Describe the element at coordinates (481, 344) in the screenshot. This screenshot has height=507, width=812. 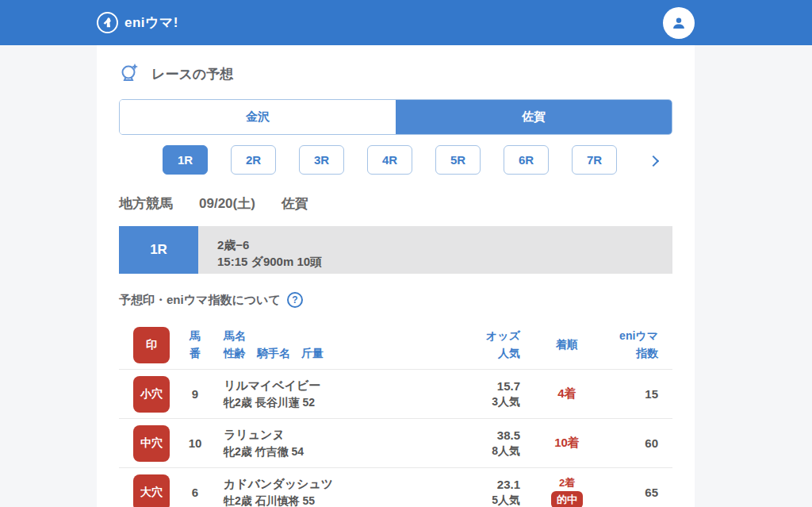
I see `col-header-odds: オッズ 人気` at that location.